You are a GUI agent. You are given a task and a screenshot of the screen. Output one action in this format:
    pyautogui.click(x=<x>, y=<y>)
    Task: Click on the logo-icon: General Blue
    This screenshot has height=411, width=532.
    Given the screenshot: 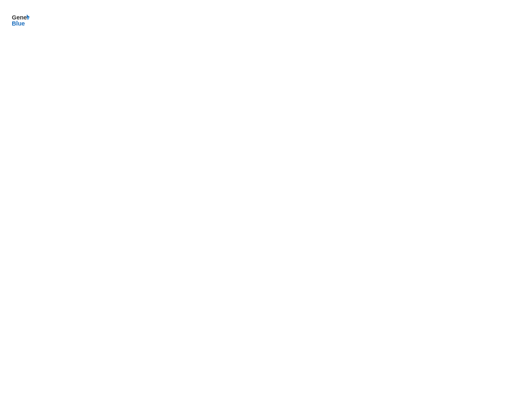 What is the action you would take?
    pyautogui.click(x=20, y=20)
    